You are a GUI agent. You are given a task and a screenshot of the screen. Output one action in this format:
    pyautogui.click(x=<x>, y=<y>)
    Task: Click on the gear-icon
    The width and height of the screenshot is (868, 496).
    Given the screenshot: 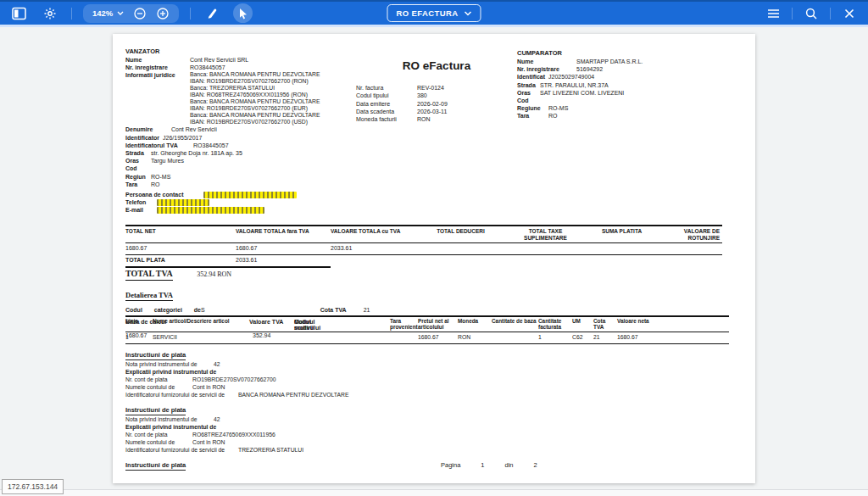 What is the action you would take?
    pyautogui.click(x=50, y=14)
    